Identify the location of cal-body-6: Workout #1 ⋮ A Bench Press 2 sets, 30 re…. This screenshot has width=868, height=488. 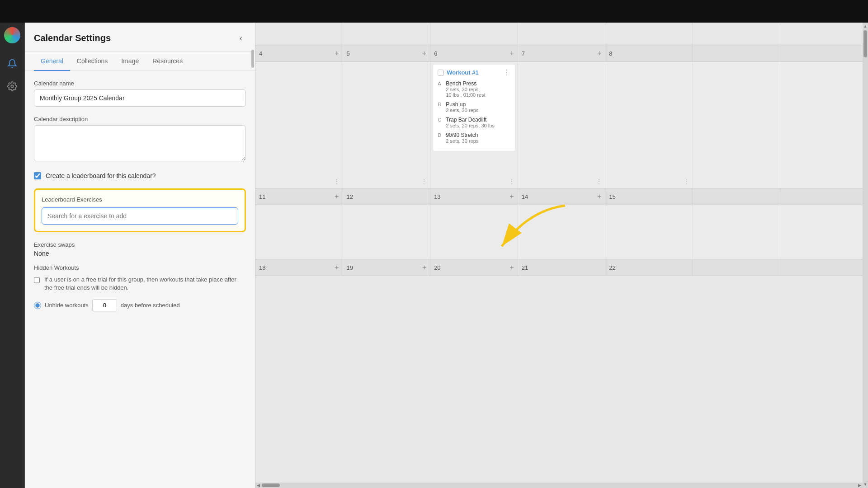
(474, 125).